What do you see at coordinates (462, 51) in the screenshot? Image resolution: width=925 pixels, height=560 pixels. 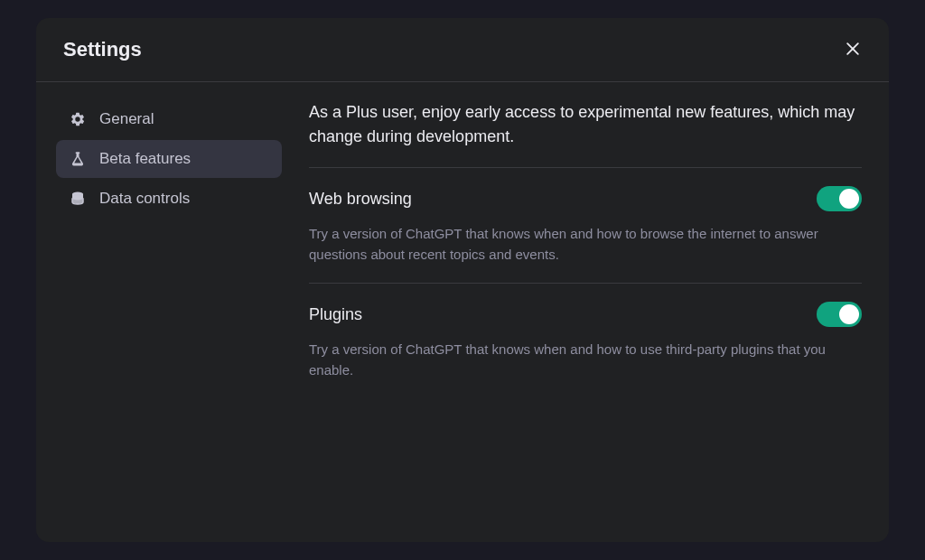 I see `modal-header: Settings` at bounding box center [462, 51].